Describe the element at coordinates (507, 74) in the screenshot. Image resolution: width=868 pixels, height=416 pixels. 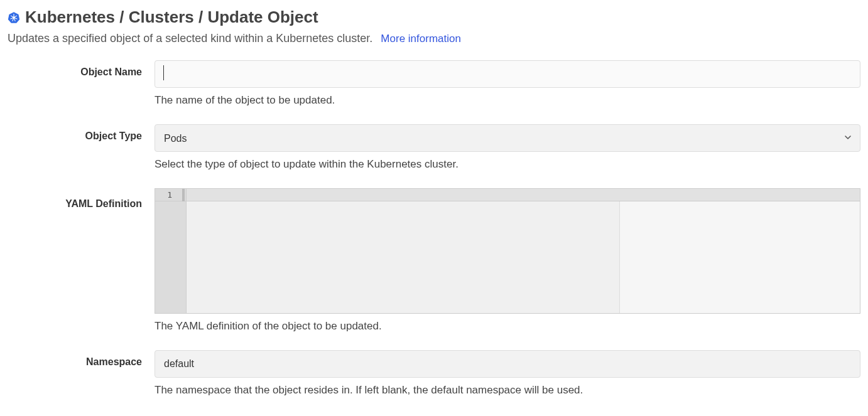
I see `object-name-input` at that location.